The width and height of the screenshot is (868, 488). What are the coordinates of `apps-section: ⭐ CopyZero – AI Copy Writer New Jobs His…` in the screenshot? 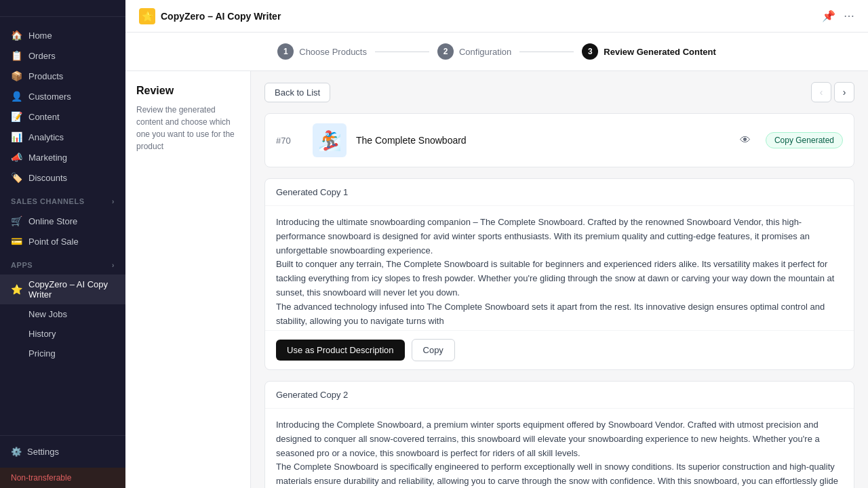 It's located at (62, 319).